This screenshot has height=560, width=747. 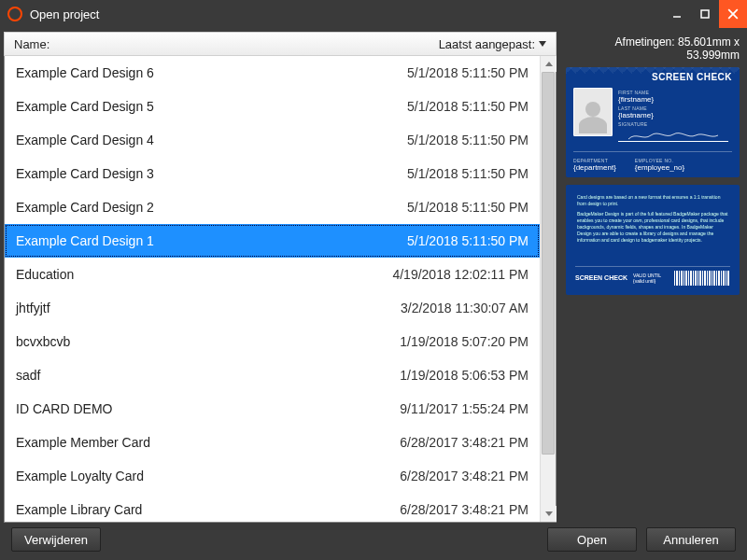 I want to click on sort-desc-icon, so click(x=543, y=44).